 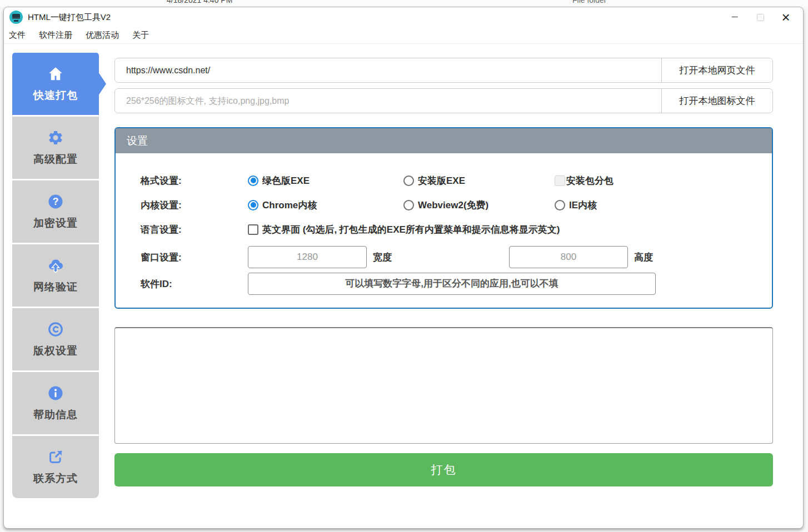 I want to click on icon-input-group: 打开本地图标文件, so click(x=443, y=101).